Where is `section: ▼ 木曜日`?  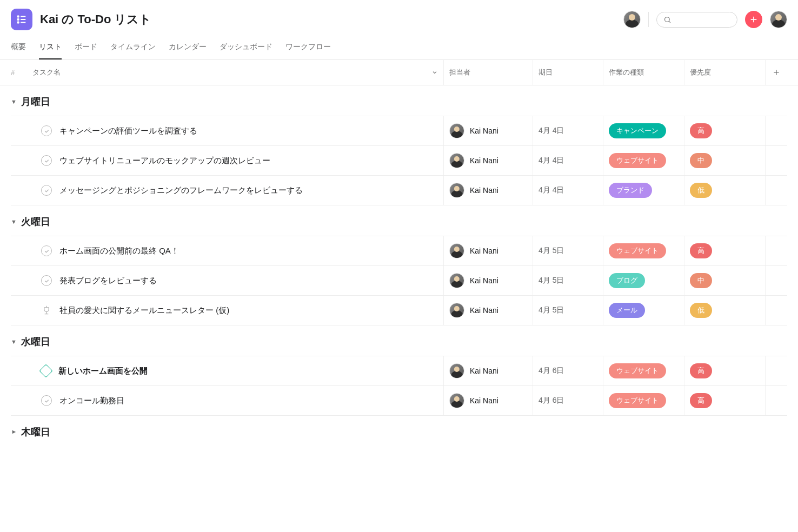 section: ▼ 木曜日 is located at coordinates (399, 431).